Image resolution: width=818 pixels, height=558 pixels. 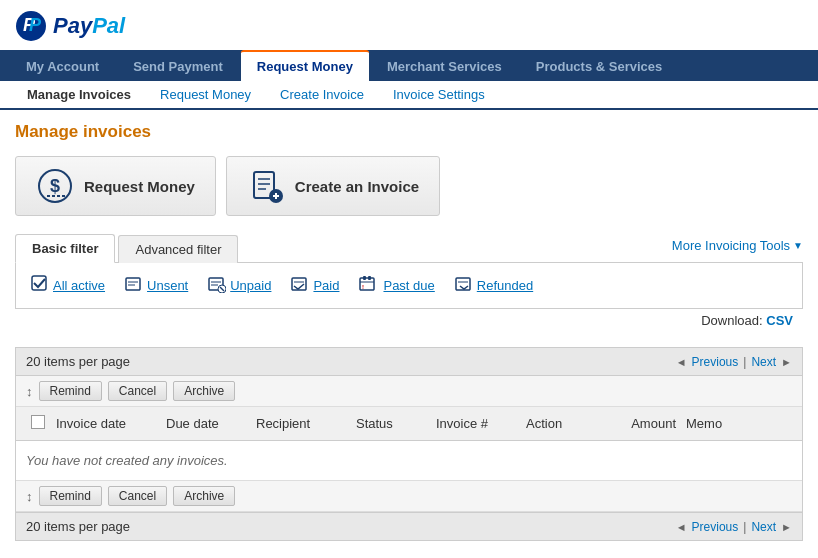 What do you see at coordinates (409, 424) in the screenshot?
I see `table-header: Invoice date Due date Recipient Status I…` at bounding box center [409, 424].